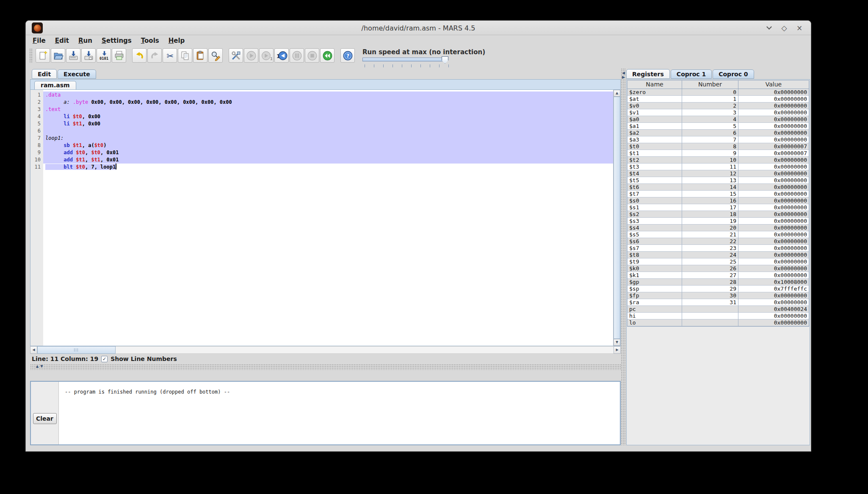 This screenshot has height=494, width=868. I want to click on horizontal-splitter: ▲▼, so click(325, 367).